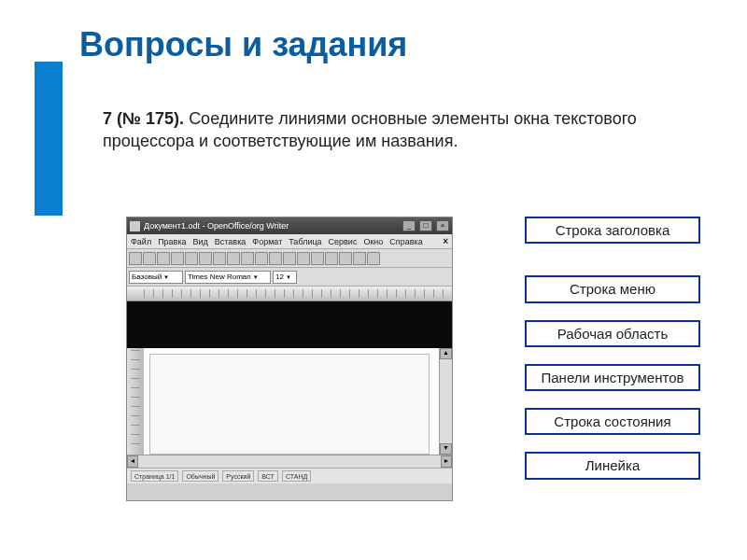 This screenshot has height=560, width=747. I want to click on menu-help: Справка, so click(405, 242).